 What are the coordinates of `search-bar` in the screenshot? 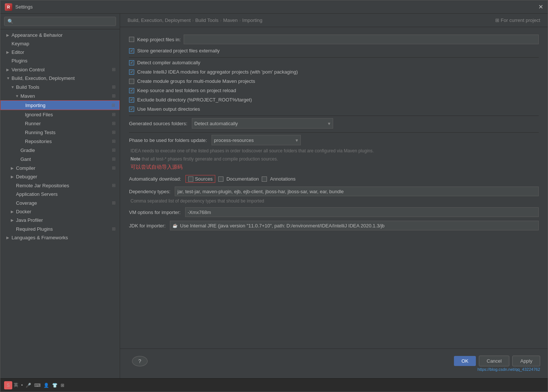 It's located at (60, 22).